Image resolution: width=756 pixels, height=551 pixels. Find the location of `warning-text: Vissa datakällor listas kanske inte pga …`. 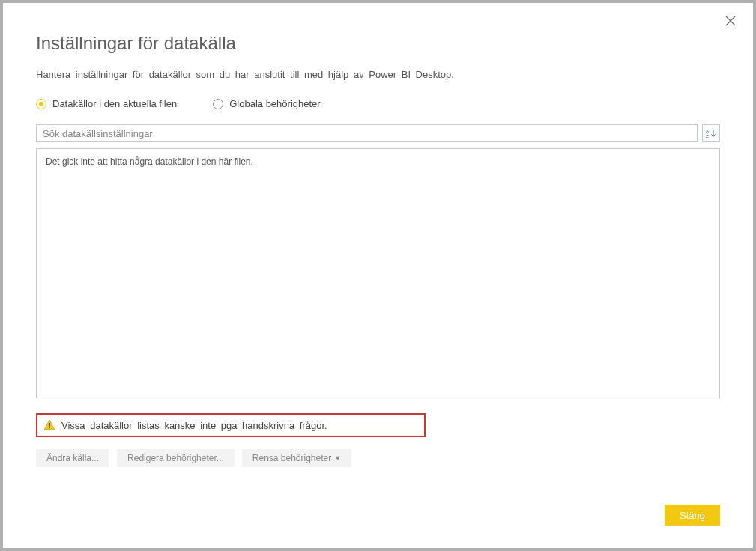

warning-text: Vissa datakällor listas kanske inte pga … is located at coordinates (195, 425).